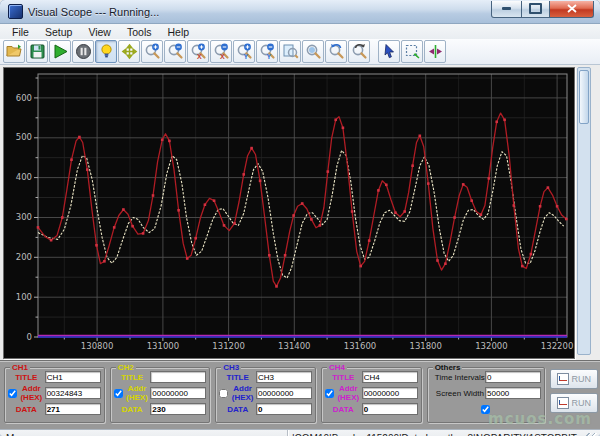  I want to click on close-icon, so click(572, 8).